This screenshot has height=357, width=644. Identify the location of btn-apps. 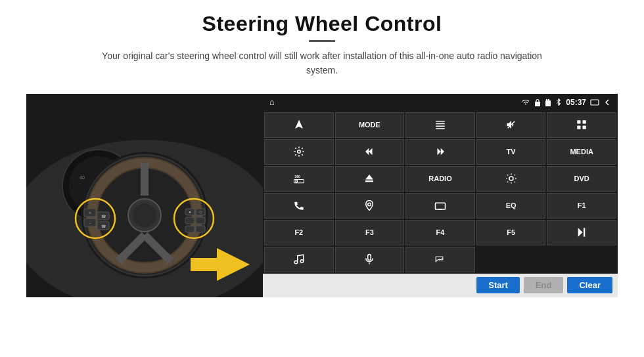
(582, 125).